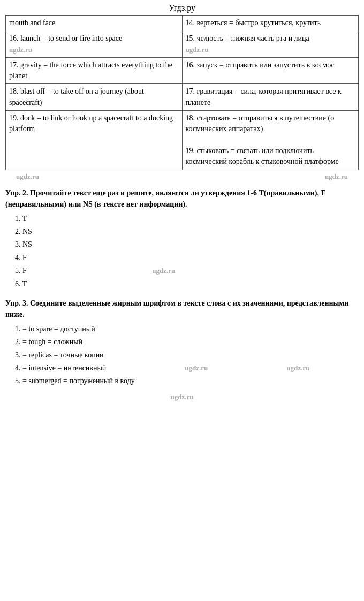  I want to click on list-item: 2. = tough = сложный, so click(187, 342).